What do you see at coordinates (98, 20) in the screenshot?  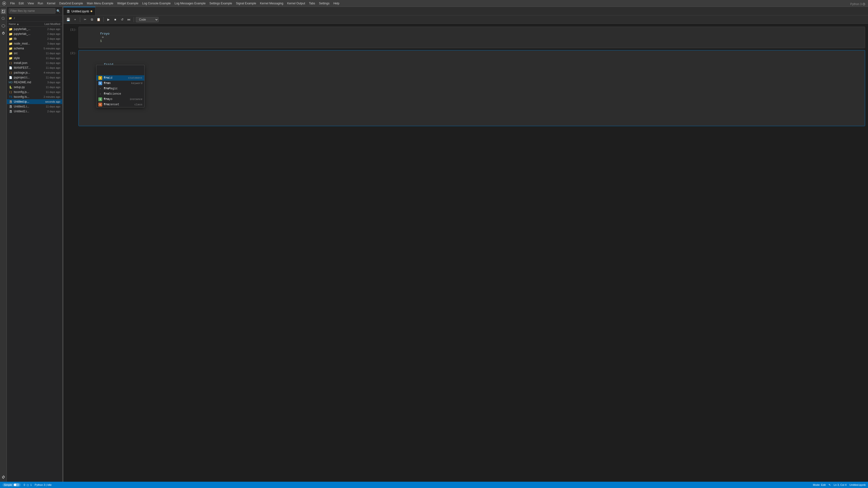 I see `paste-button: 📋` at bounding box center [98, 20].